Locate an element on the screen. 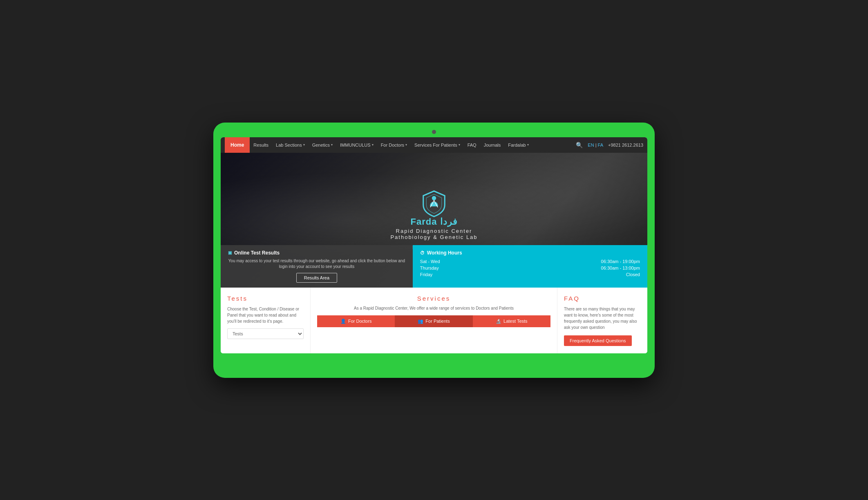 The width and height of the screenshot is (868, 500). working-hours-panel: Working Hours Sat - Wed 06:30am - 19:00p… is located at coordinates (530, 266).